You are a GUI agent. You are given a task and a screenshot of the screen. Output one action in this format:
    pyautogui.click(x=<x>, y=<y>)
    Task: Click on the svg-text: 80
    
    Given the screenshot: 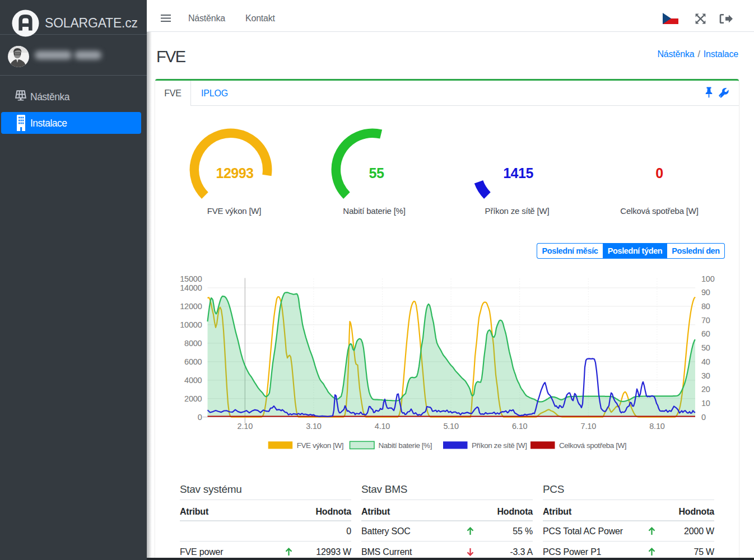 What is the action you would take?
    pyautogui.click(x=706, y=306)
    